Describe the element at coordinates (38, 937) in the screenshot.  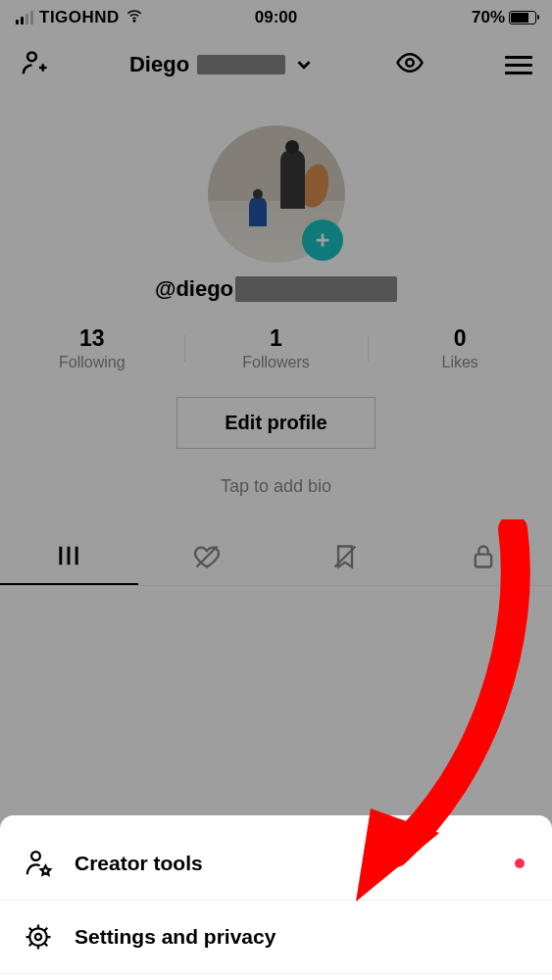
I see `gear-icon` at that location.